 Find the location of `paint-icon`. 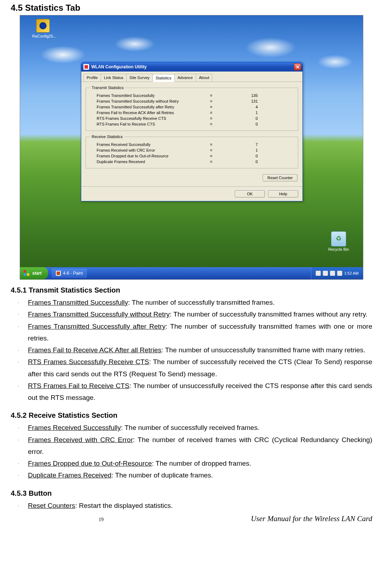

paint-icon is located at coordinates (58, 273).